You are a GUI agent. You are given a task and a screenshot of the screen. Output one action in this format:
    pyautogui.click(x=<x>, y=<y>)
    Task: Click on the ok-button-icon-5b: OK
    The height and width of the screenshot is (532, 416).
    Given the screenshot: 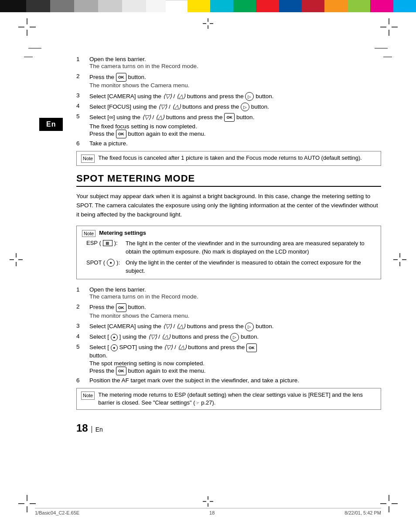 What is the action you would take?
    pyautogui.click(x=121, y=134)
    